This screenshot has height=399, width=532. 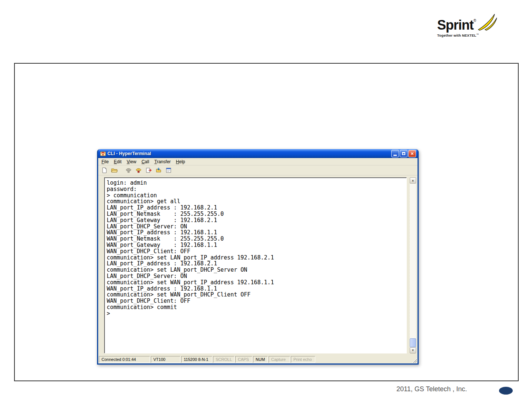 I want to click on minimize-button, so click(x=395, y=154).